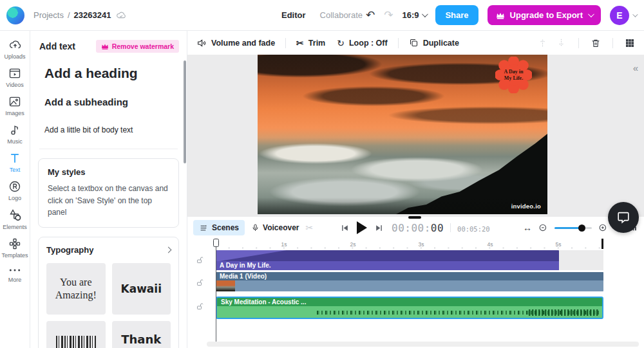 This screenshot has width=644, height=348. Describe the element at coordinates (108, 250) in the screenshot. I see `typography-header: Typography` at that location.